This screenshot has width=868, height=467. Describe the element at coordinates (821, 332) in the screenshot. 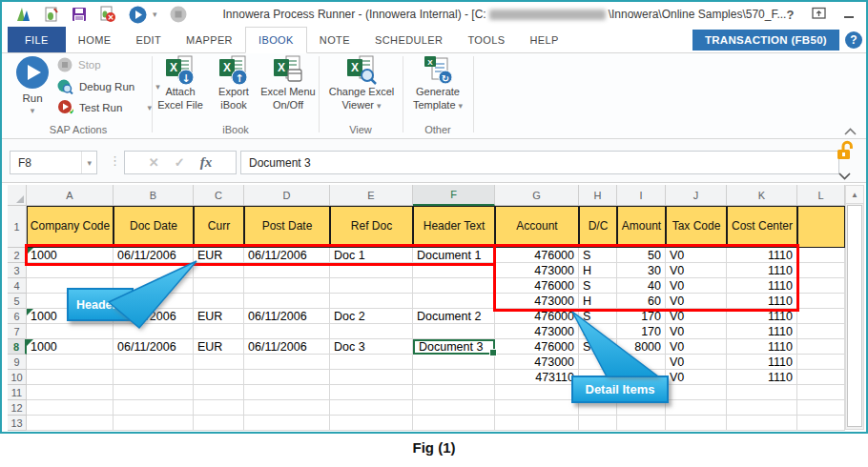

I see `cell-L7` at that location.